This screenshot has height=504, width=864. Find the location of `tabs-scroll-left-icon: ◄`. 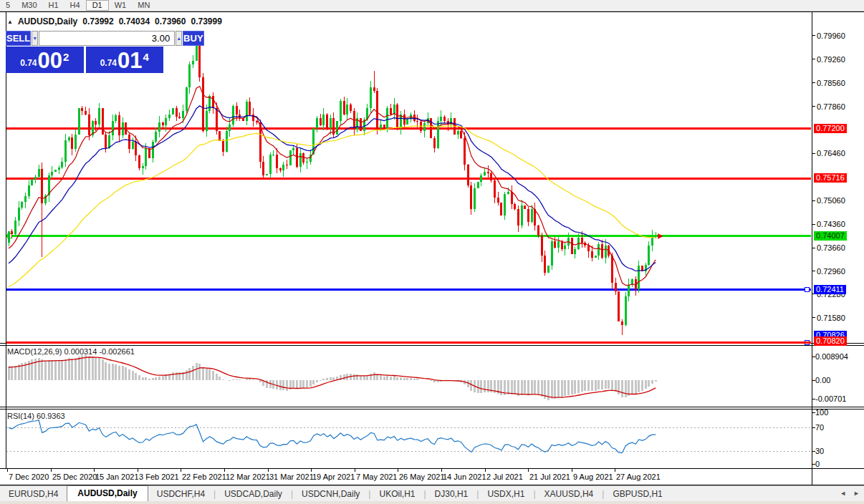

tabs-scroll-left-icon: ◄ is located at coordinates (843, 493).